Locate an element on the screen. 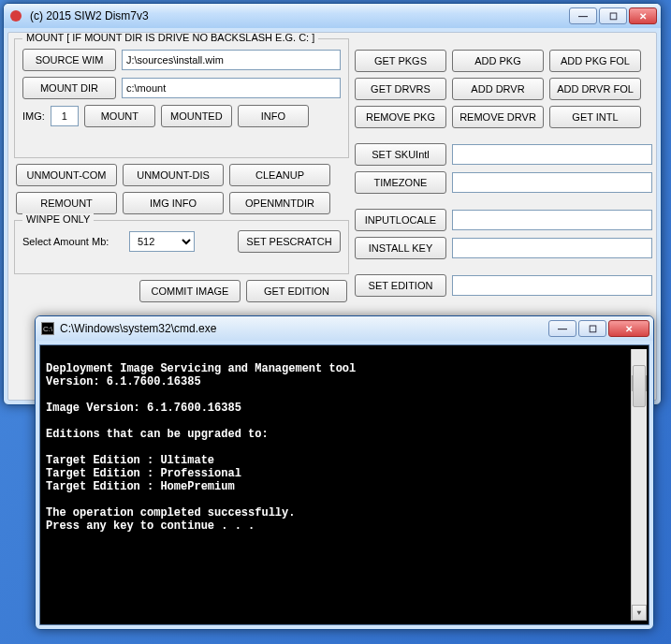 The height and width of the screenshot is (644, 671). set-edition-input is located at coordinates (552, 285).